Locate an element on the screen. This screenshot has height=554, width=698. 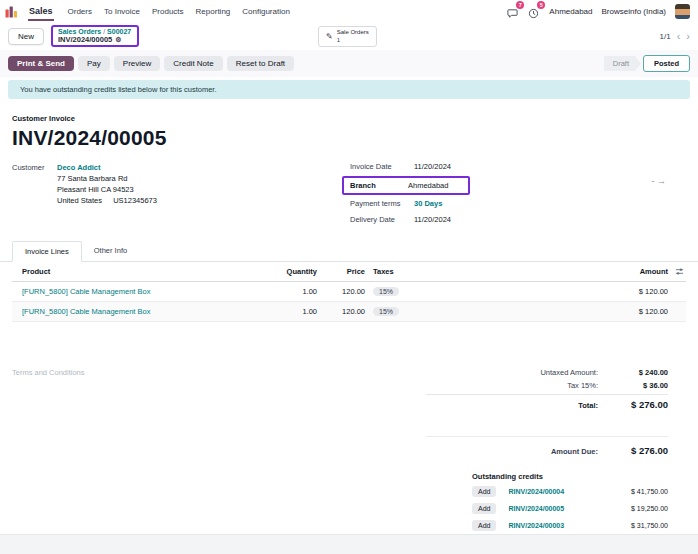
invoice-date-value: 11/20/2024 is located at coordinates (432, 166).